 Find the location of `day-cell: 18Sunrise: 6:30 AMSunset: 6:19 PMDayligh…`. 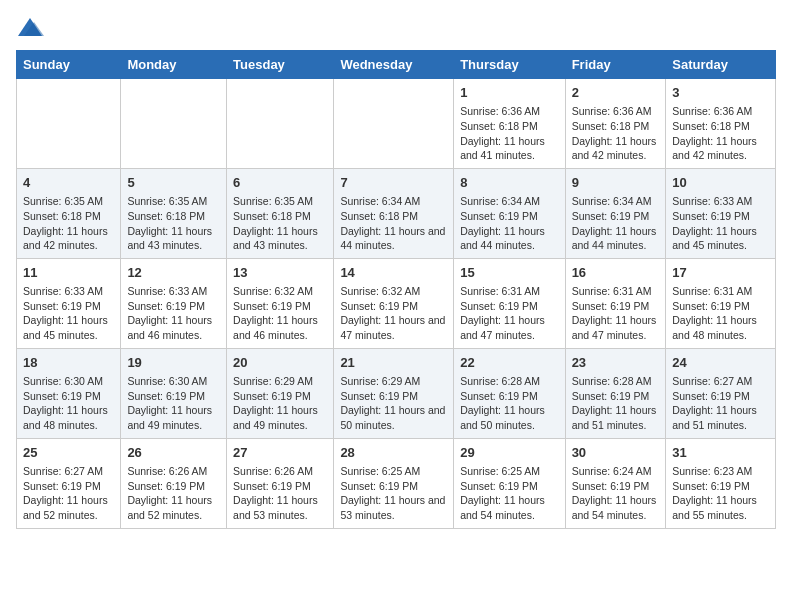

day-cell: 18Sunrise: 6:30 AMSunset: 6:19 PMDayligh… is located at coordinates (69, 393).